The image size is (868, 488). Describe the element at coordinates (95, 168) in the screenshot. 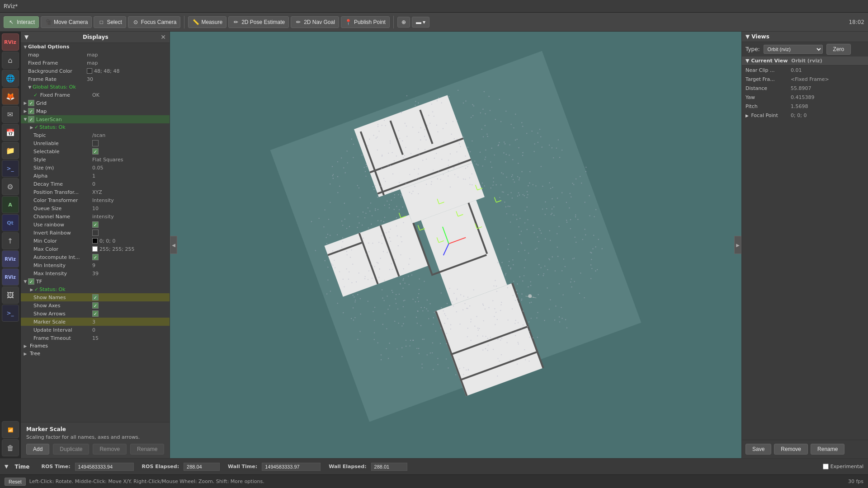

I see `size-row: Size (m) 0.05` at that location.